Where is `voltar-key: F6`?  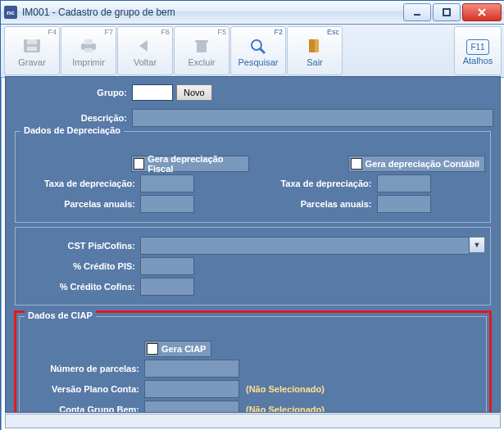 voltar-key: F6 is located at coordinates (166, 32).